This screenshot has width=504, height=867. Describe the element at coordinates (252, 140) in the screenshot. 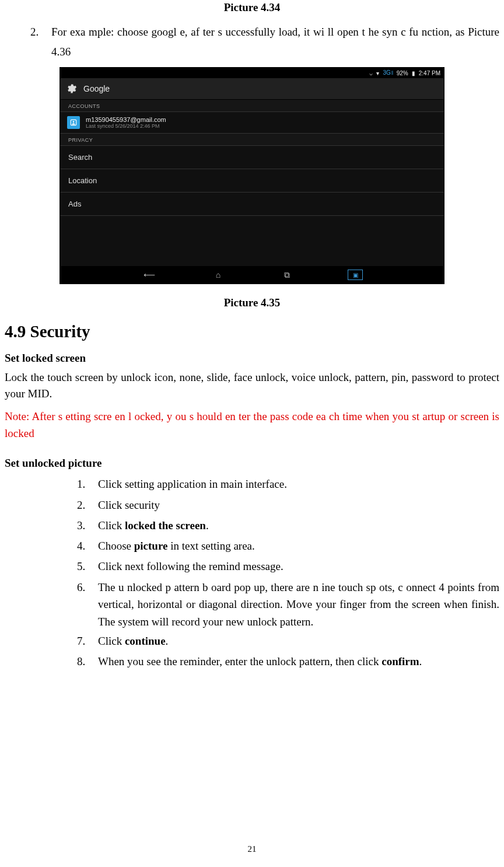

I see `privacy-section-label: PRIVACY` at that location.